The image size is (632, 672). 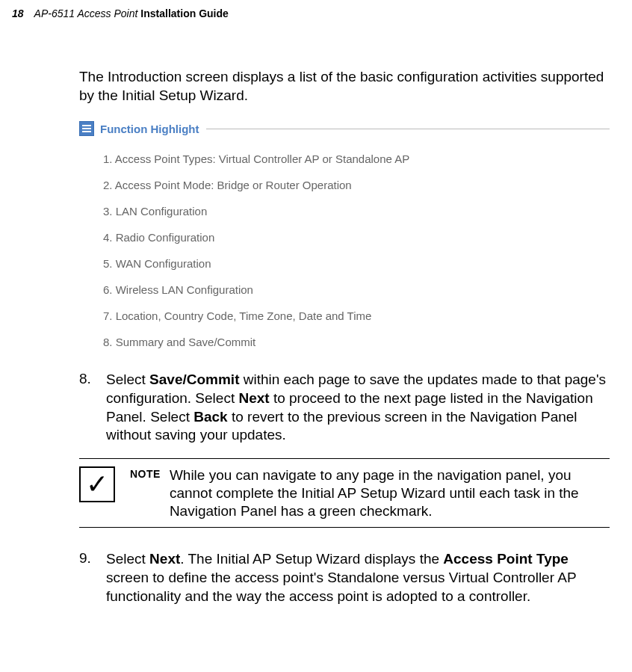 What do you see at coordinates (93, 408) in the screenshot?
I see `step-number: 8.` at bounding box center [93, 408].